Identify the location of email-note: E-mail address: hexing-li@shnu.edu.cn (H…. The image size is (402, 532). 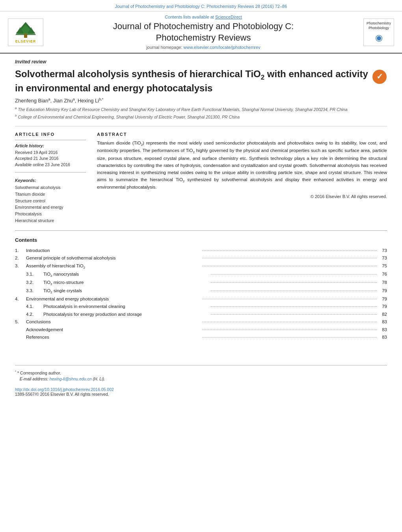
(201, 379).